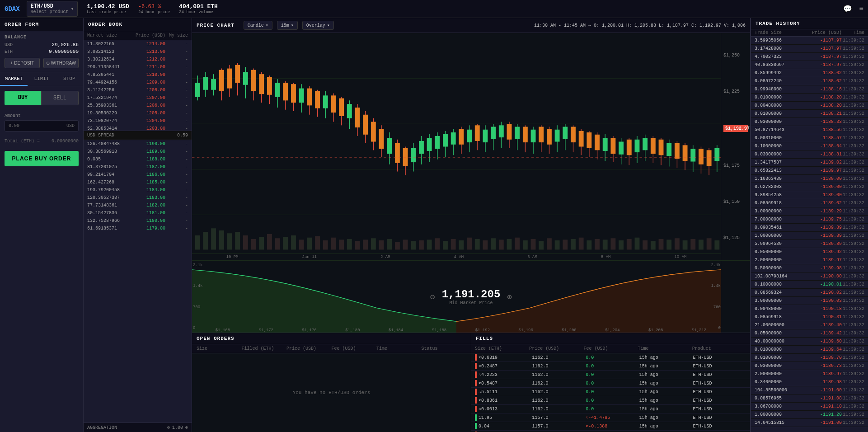 The height and width of the screenshot is (432, 868). Describe the element at coordinates (611, 366) in the screenshot. I see `fills-row: ≈0.24871162.00.015h agoETH-USD` at that location.